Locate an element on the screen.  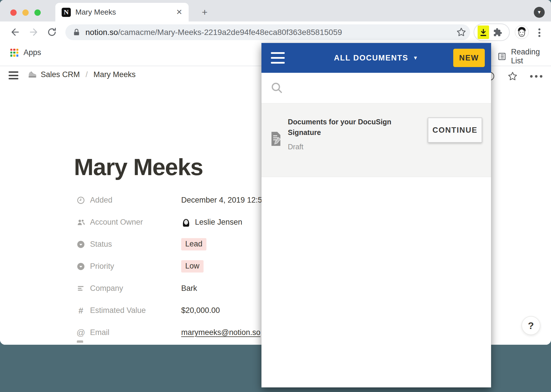
person-icon is located at coordinates (81, 222).